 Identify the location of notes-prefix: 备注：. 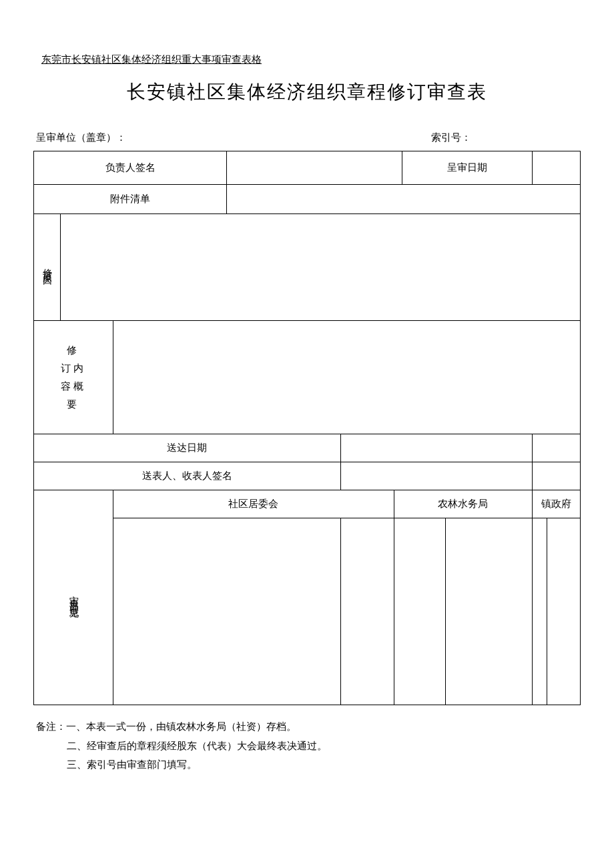
(51, 727).